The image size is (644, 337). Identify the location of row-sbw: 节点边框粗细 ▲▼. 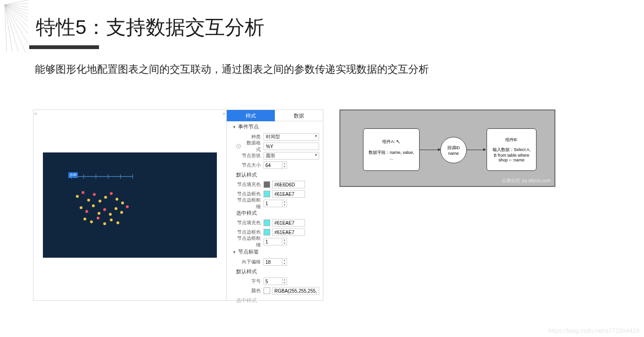
(275, 242).